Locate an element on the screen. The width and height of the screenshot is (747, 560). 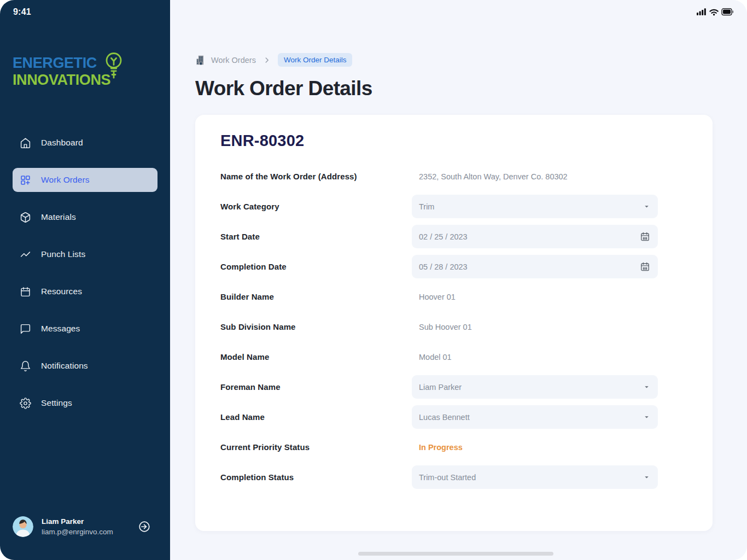
field-row-work-category: Work Category Trim is located at coordinates (439, 207).